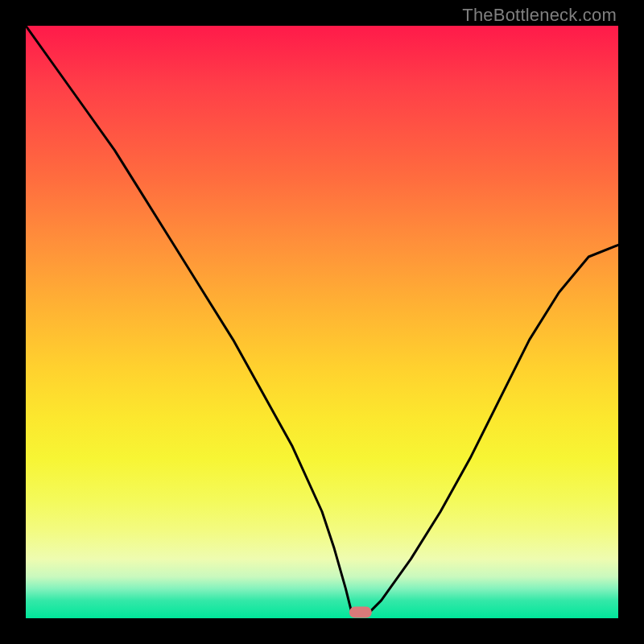  I want to click on watermark-text: TheBottleneck.com, so click(539, 15).